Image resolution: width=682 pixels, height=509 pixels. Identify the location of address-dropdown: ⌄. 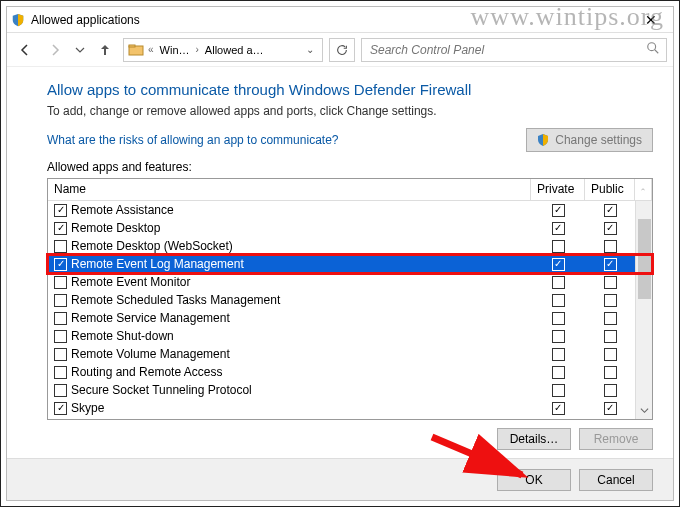
(310, 50).